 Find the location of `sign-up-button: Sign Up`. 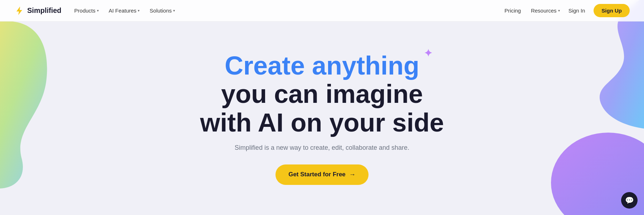

sign-up-button: Sign Up is located at coordinates (612, 11).